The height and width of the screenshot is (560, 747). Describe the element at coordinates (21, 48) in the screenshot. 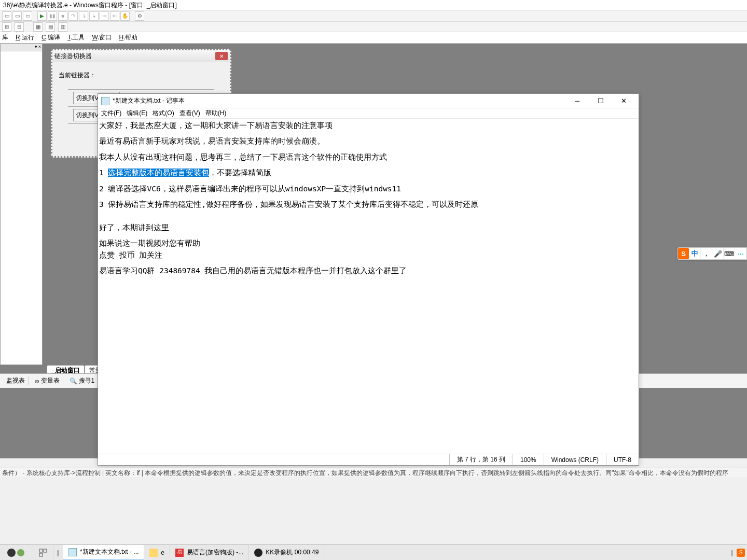

I see `left-panel-header: ▾ ×` at that location.